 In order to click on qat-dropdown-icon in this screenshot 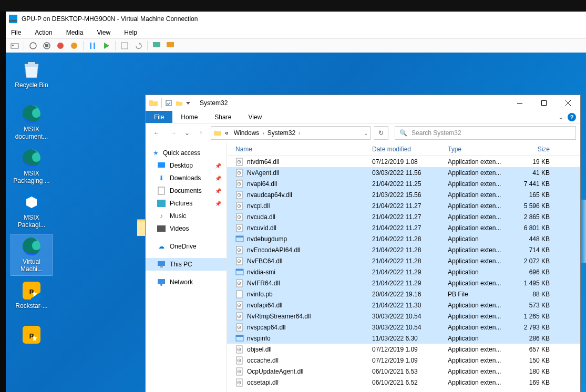, I will do `click(188, 103)`.